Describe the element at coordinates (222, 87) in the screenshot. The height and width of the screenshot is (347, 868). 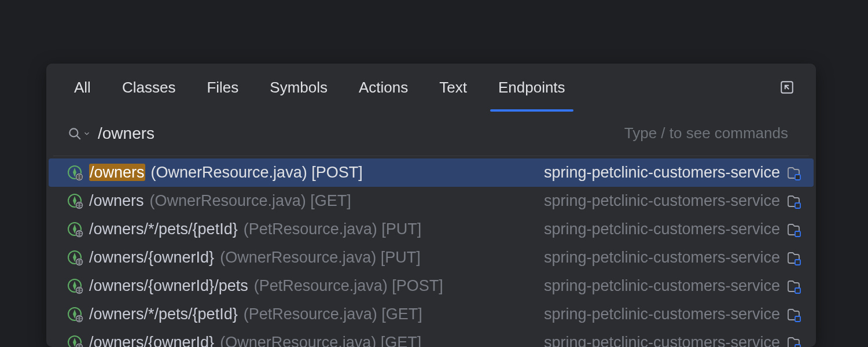
I see `tab-files: Files` at that location.